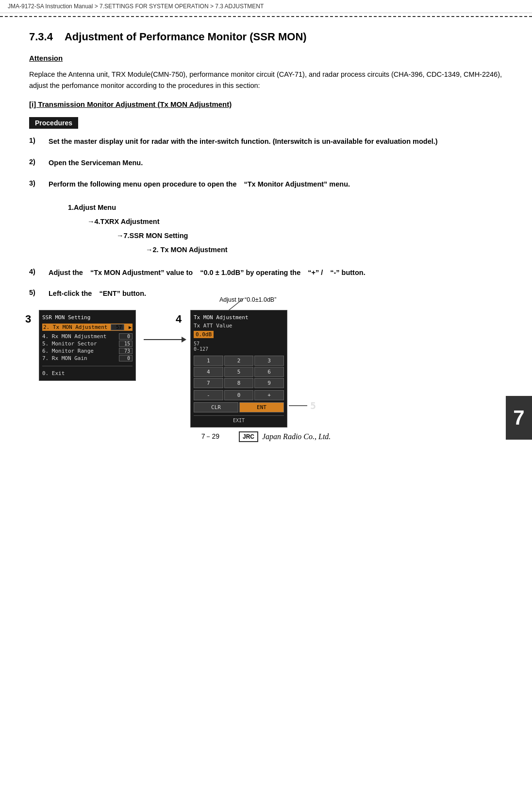 The height and width of the screenshot is (787, 532). Describe the element at coordinates (266, 437) in the screenshot. I see `footer: 7－29 JRC Japan Radio Co., Ltd.` at that location.